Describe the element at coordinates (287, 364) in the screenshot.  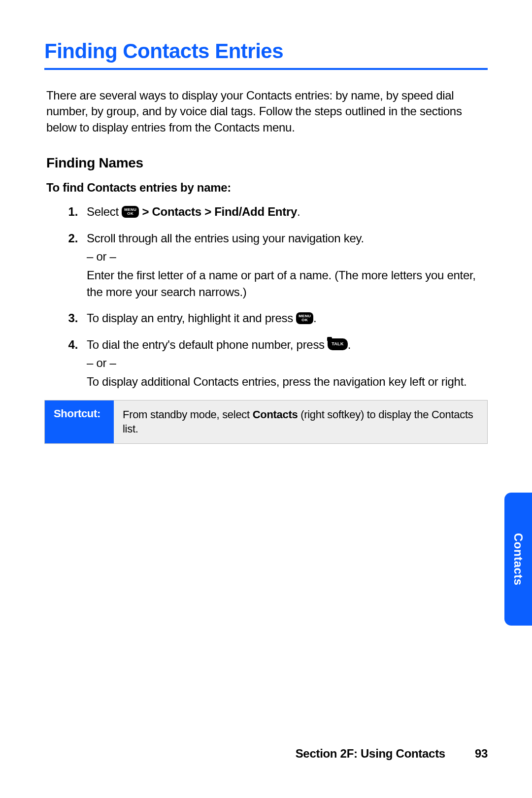
I see `step-content: To dial the entry's default phone number…` at that location.